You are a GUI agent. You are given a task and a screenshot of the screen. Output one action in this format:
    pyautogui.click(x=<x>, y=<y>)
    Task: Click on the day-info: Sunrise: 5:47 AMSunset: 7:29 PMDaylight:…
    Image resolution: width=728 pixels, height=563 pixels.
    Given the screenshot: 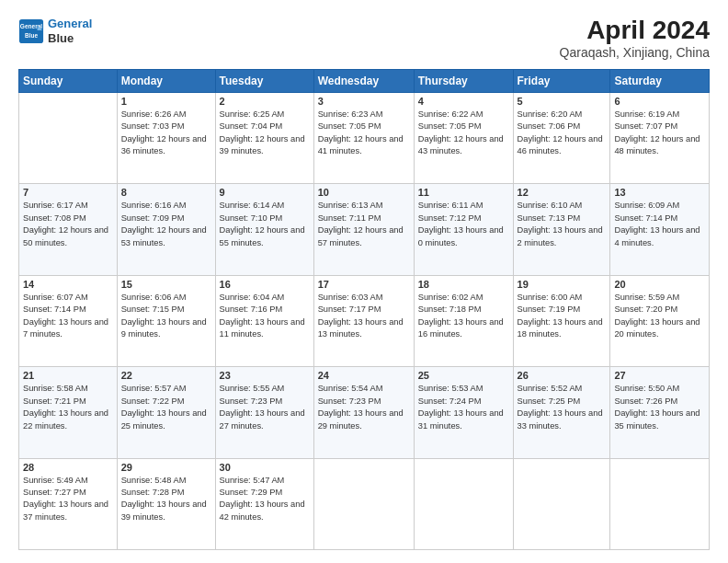 What is the action you would take?
    pyautogui.click(x=265, y=500)
    